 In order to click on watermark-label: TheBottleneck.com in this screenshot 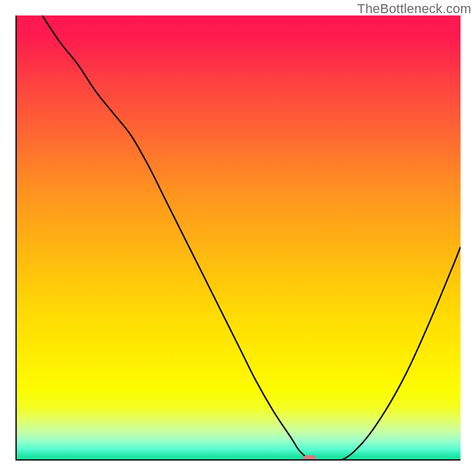, I will do `click(414, 9)`.